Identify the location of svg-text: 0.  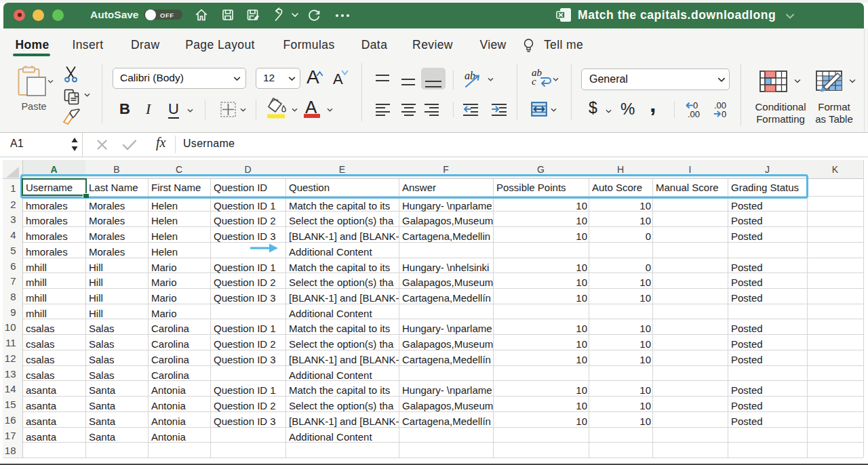
(724, 114).